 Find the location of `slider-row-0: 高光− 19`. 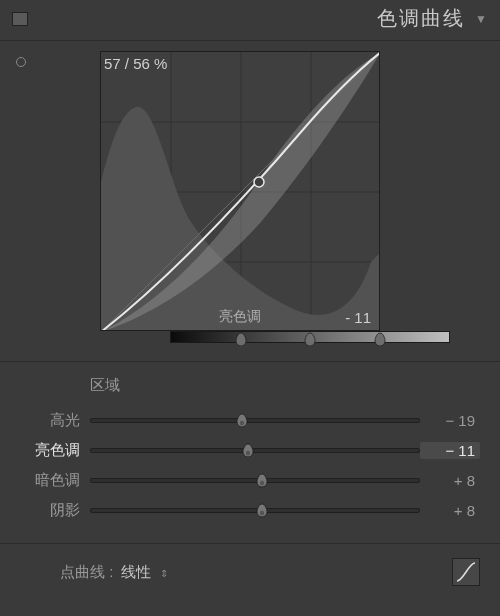

slider-row-0: 高光− 19 is located at coordinates (250, 420).